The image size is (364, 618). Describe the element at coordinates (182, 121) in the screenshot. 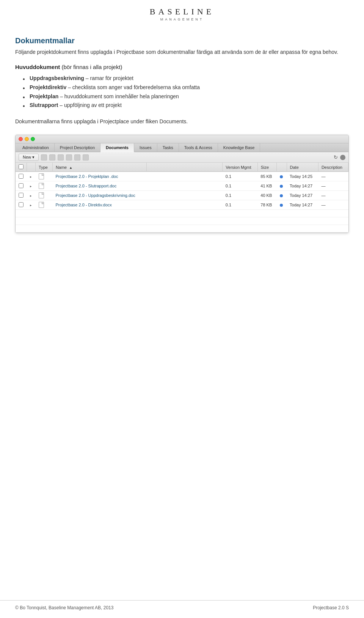

I see `description-paragraph: Dokumentmallarna finns upplagda i Projec…` at that location.